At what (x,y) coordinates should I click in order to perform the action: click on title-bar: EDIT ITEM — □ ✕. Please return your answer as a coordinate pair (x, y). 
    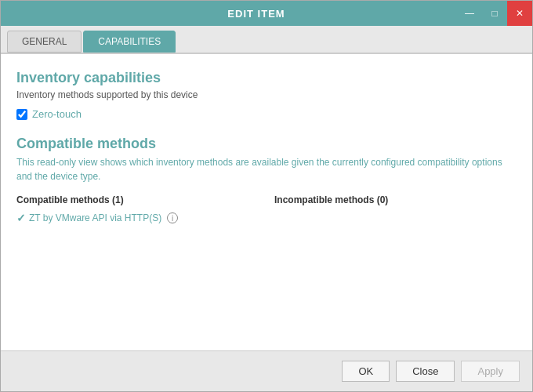
    Looking at the image, I should click on (266, 13).